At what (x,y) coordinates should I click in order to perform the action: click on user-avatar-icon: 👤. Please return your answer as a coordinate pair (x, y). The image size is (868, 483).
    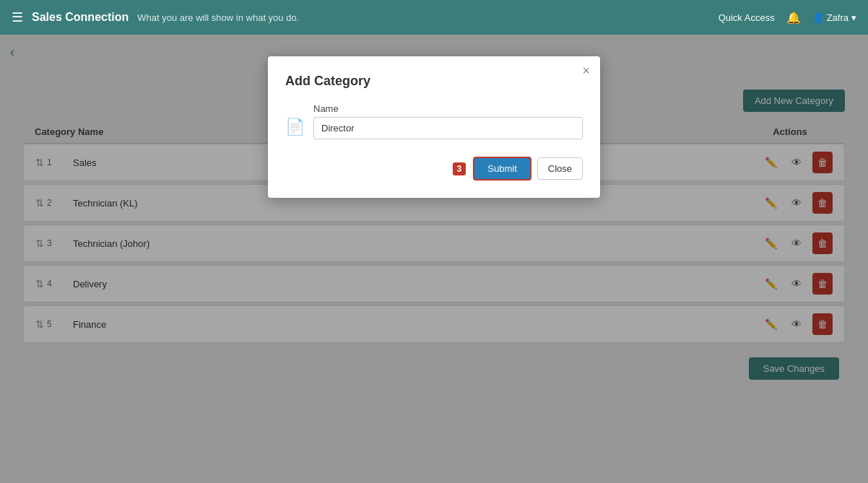
    Looking at the image, I should click on (818, 17).